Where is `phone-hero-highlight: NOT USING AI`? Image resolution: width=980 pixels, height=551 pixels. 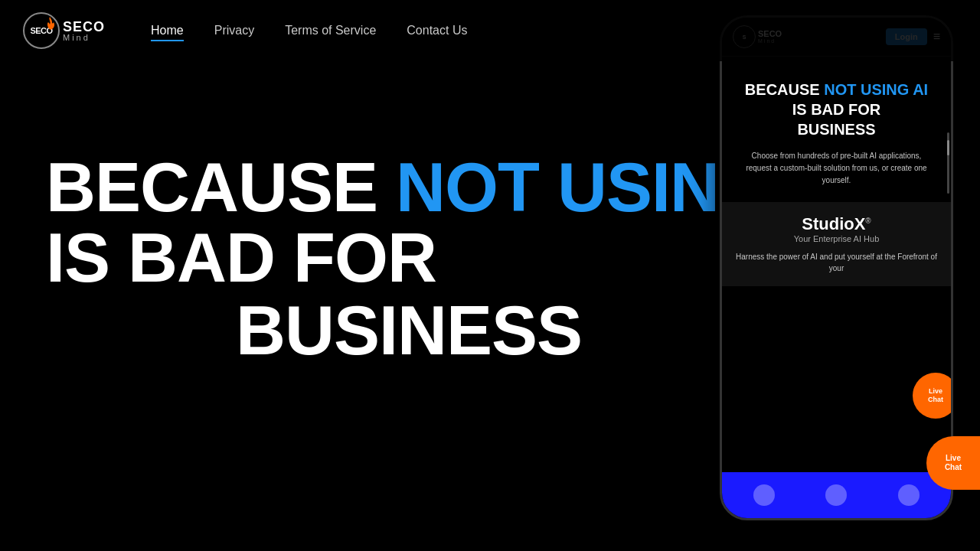
phone-hero-highlight: NOT USING AI is located at coordinates (876, 90).